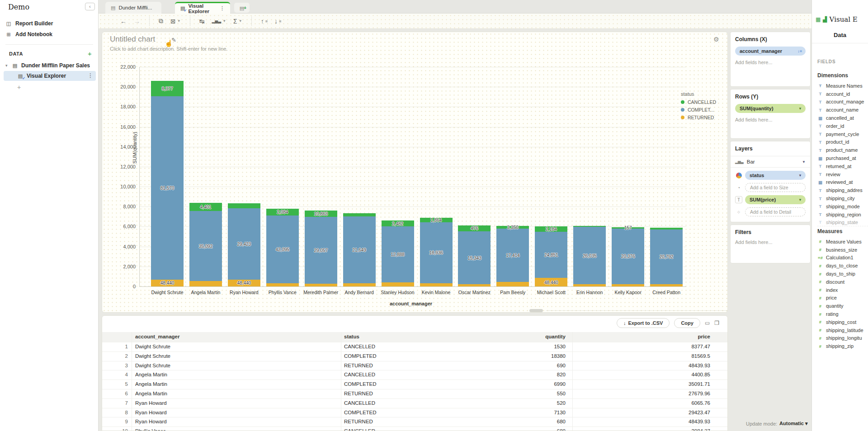 Image resolution: width=868 pixels, height=431 pixels. What do you see at coordinates (843, 298) in the screenshot?
I see `field-measure-price: #price` at bounding box center [843, 298].